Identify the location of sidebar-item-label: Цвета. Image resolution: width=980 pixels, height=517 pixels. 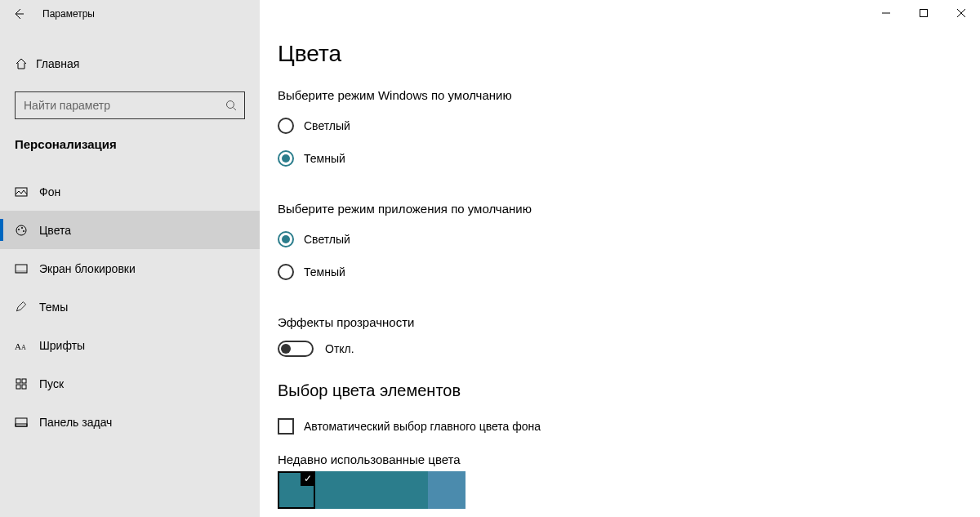
(56, 230).